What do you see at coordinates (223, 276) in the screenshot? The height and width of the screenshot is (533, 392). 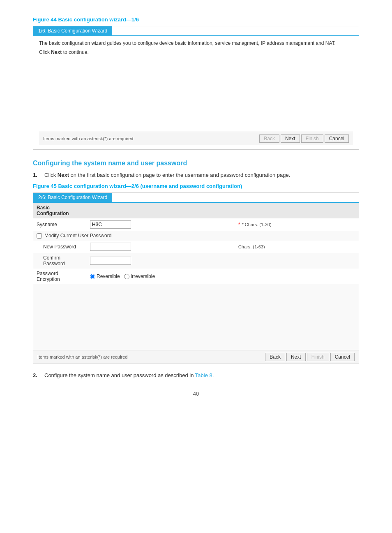 I see `pw-encryption-options: Reversible Irreversible` at bounding box center [223, 276].